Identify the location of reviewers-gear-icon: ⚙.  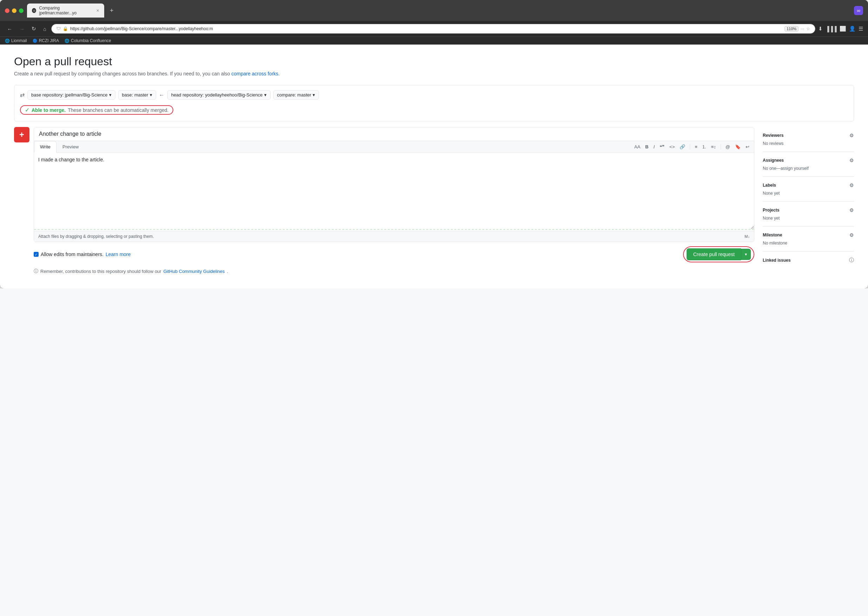
(852, 135).